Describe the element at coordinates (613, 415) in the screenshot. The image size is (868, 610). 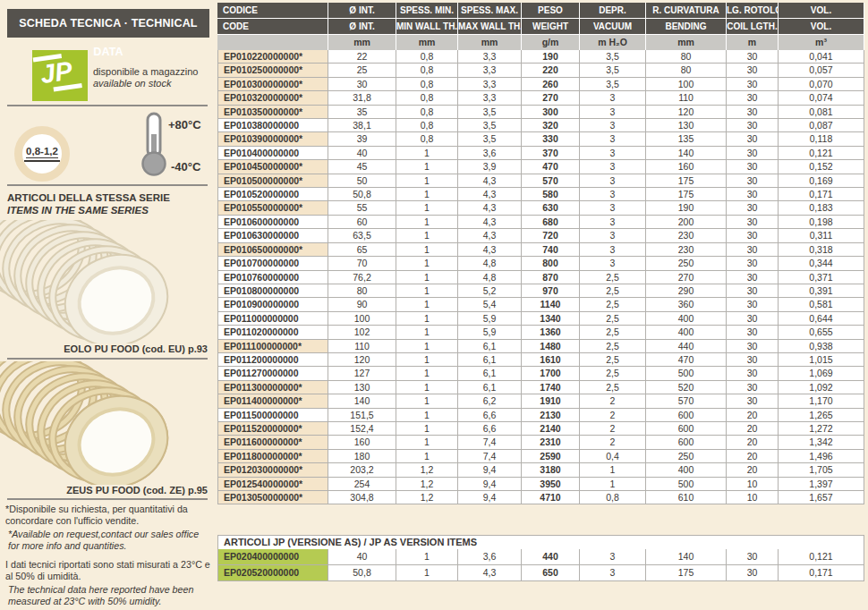
I see `data-cell: 2` at that location.